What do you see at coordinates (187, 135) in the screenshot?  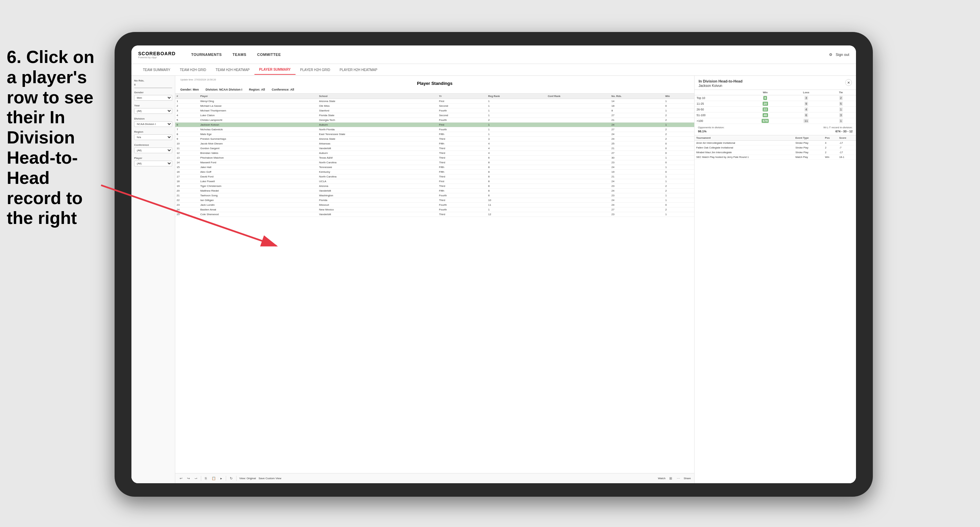 I see `cell-rank: 8` at bounding box center [187, 135].